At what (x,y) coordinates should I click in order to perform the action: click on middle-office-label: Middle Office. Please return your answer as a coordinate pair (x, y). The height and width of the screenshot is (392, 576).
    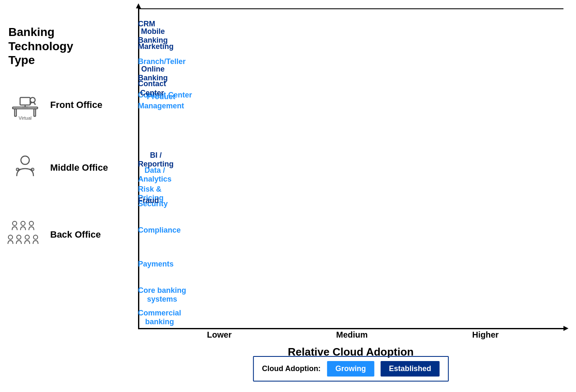
    Looking at the image, I should click on (79, 168).